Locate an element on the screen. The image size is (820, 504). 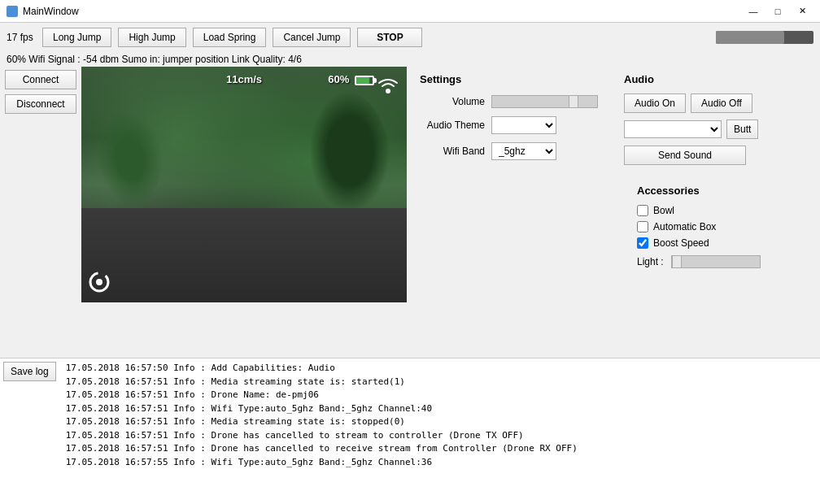
automatic-box-row: Automatic Box is located at coordinates (700, 227).